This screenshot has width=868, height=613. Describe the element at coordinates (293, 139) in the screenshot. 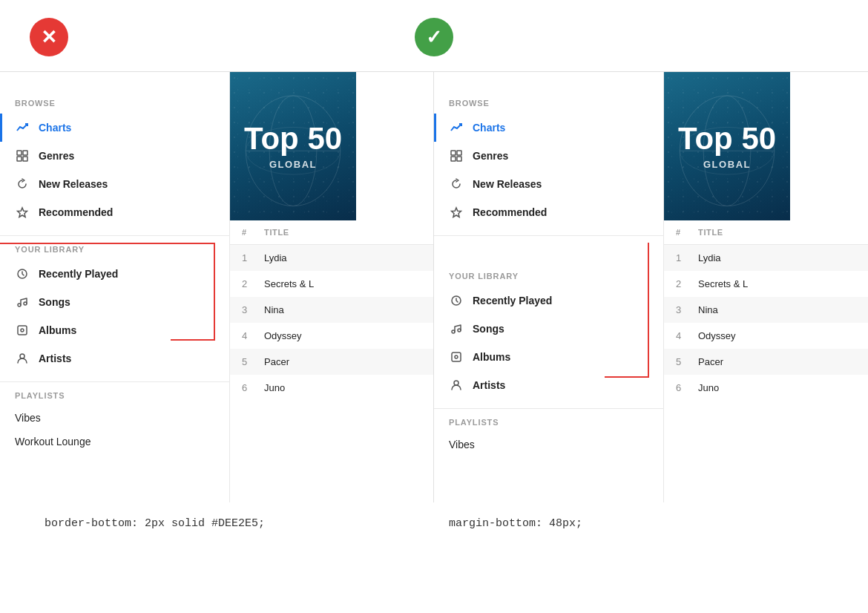

I see `chart-top-text-left: Top 50` at that location.